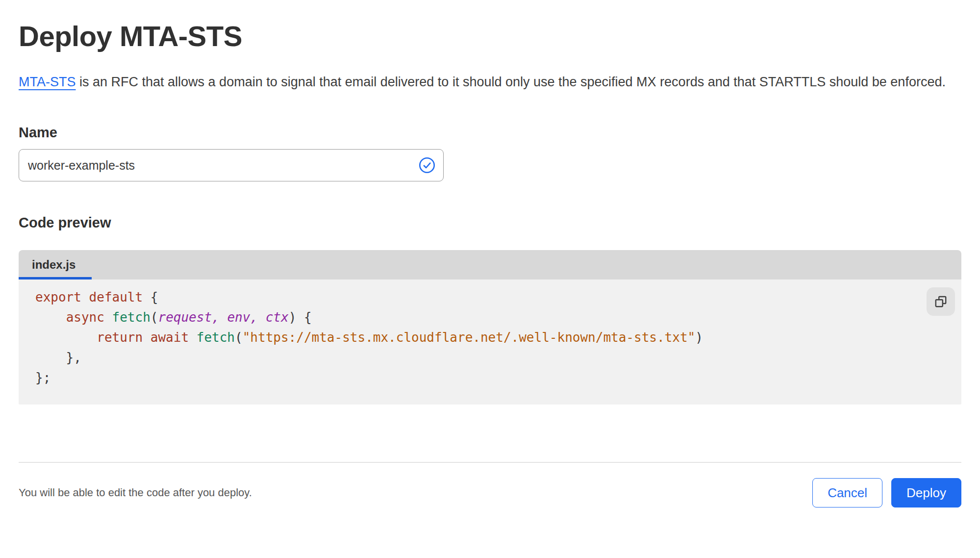  I want to click on name-input-wrapper, so click(231, 165).